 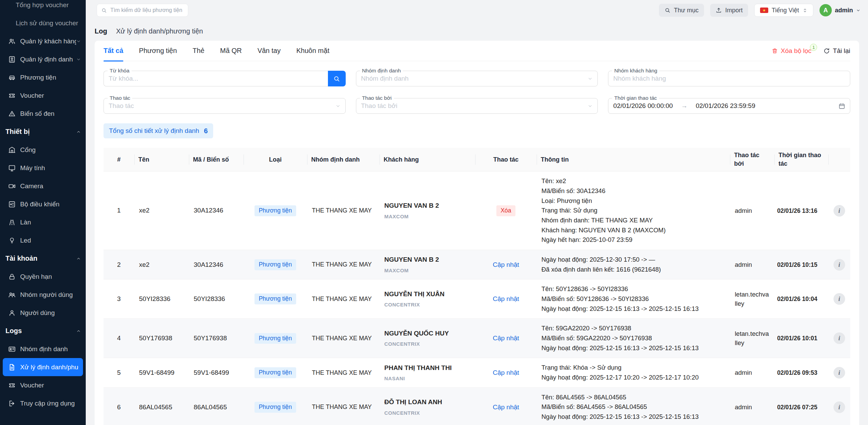 What do you see at coordinates (827, 51) in the screenshot?
I see `reload-icon` at bounding box center [827, 51].